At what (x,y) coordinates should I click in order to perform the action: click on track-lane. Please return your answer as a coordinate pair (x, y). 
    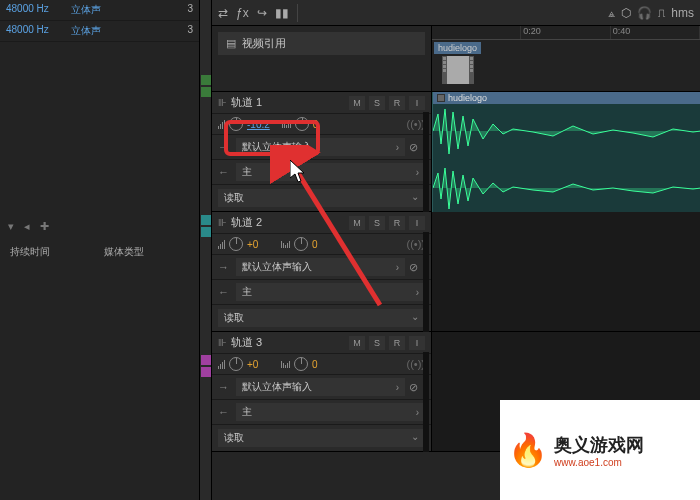
    Looking at the image, I should click on (566, 272).